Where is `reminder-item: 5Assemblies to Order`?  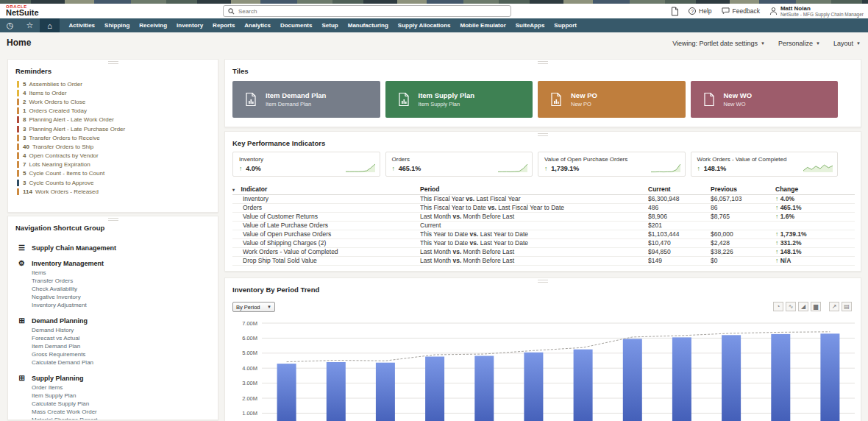
reminder-item: 5Assemblies to Order is located at coordinates (113, 84).